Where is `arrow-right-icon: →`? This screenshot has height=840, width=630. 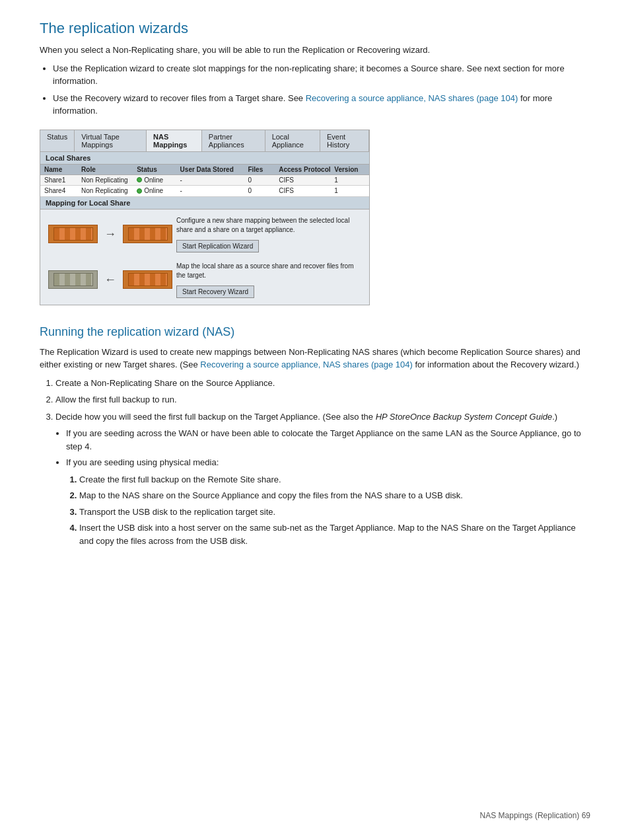
arrow-right-icon: → is located at coordinates (110, 234).